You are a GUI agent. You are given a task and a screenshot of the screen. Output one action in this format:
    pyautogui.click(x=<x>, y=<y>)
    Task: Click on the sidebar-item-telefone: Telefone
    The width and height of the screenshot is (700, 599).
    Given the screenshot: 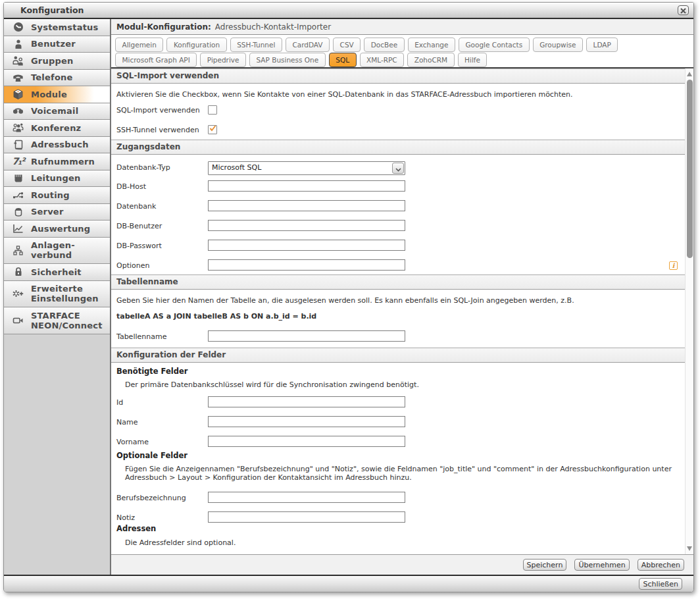 What is the action you would take?
    pyautogui.click(x=57, y=78)
    